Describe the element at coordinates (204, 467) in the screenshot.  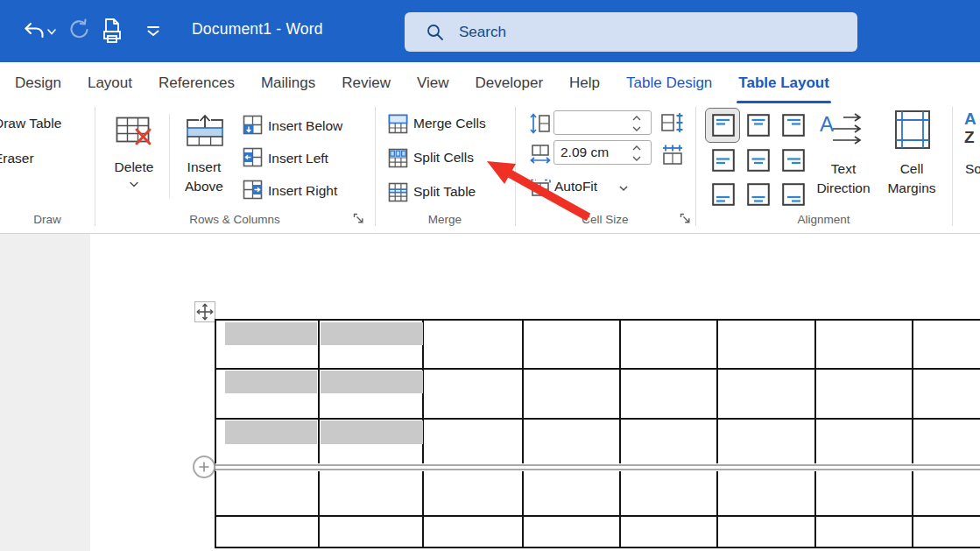
I see `insert-row-control` at that location.